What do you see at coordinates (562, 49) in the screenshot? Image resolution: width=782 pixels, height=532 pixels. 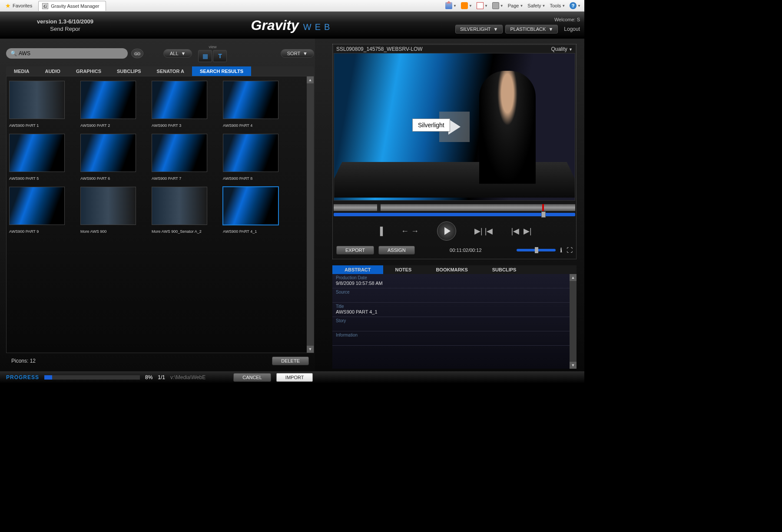 I see `quality-dropdown: Quality ▼` at bounding box center [562, 49].